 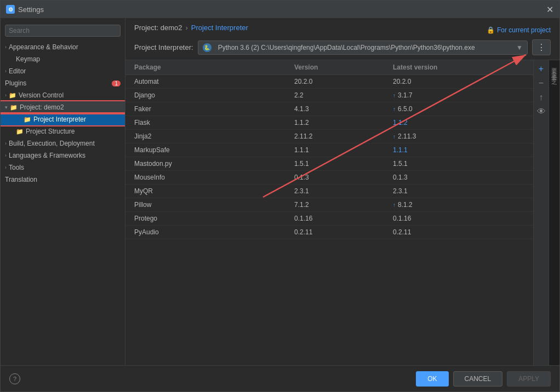 I want to click on close-button: ✕, so click(x=550, y=9).